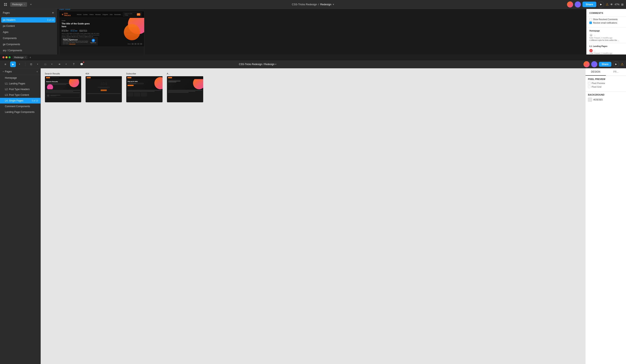 Image resolution: width=626 pixels, height=364 pixels. Describe the element at coordinates (185, 32) in the screenshot. I see `canvas-area: Super Guide ✳ CSS-TRICKS Articles Guides…` at that location.